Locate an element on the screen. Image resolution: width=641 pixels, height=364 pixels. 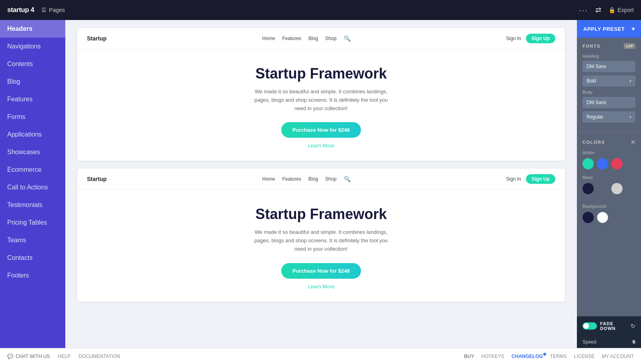
hero-subtitle-1: We made it so beautiful and simple. It c… is located at coordinates (321, 100).